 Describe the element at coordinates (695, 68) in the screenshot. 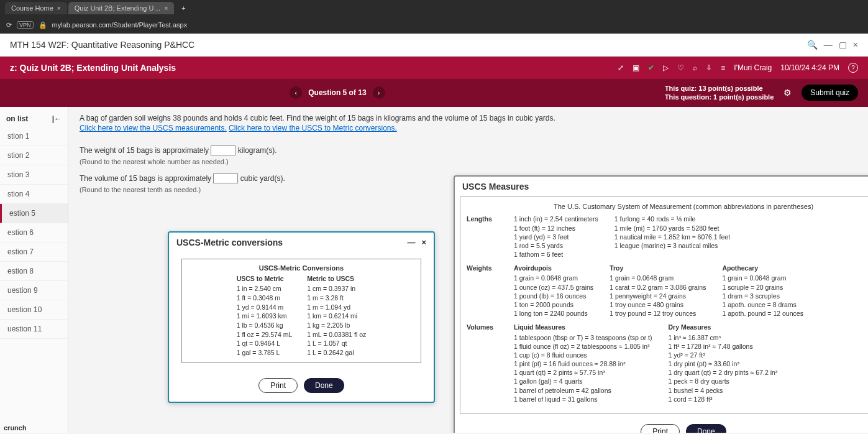

I see `toolbar-icon: ⌕` at that location.